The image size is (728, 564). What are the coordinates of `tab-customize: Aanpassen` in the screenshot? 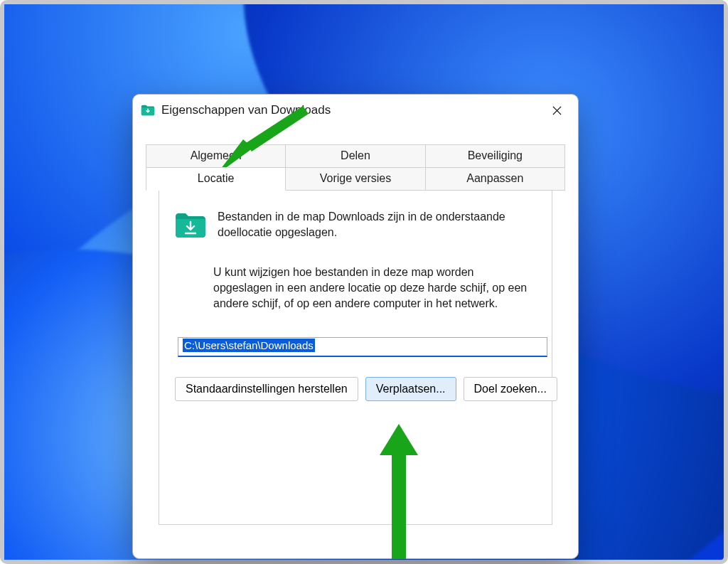 It's located at (495, 179).